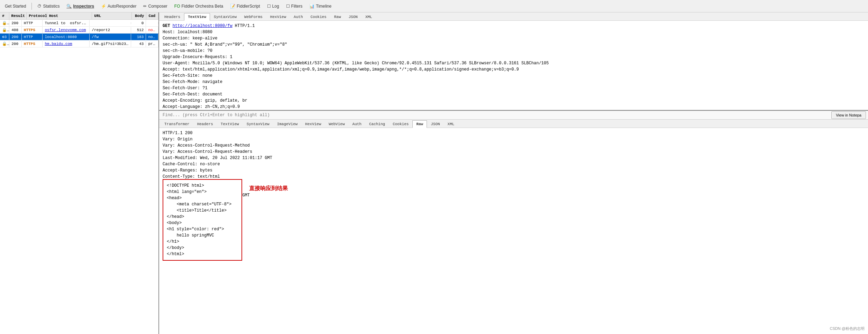  Describe the element at coordinates (287, 124) in the screenshot. I see `resp-tab-imageview: ImageView` at that location.